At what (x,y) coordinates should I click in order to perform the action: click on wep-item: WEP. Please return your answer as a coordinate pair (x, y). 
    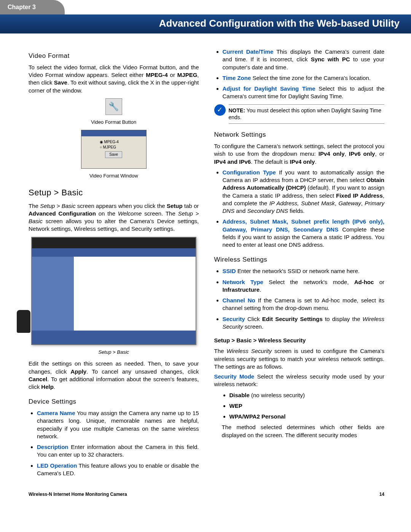
    Looking at the image, I should click on (307, 406).